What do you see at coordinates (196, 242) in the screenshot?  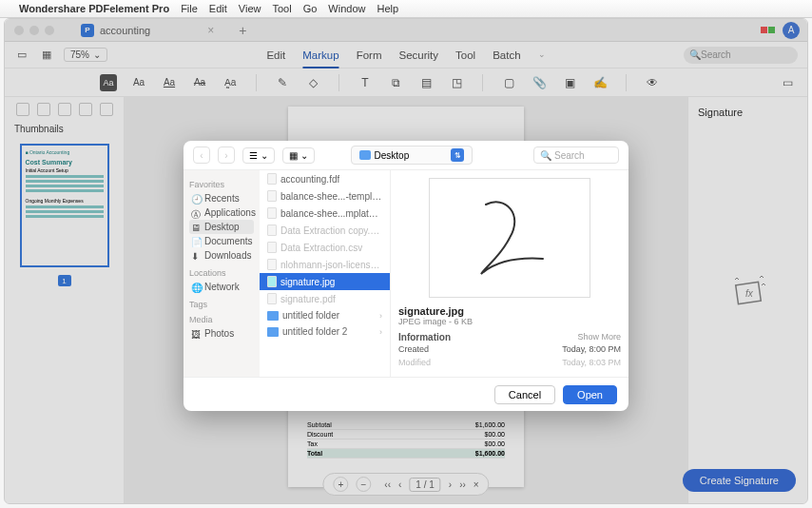 I see `documents-icon: 📄` at bounding box center [196, 242].